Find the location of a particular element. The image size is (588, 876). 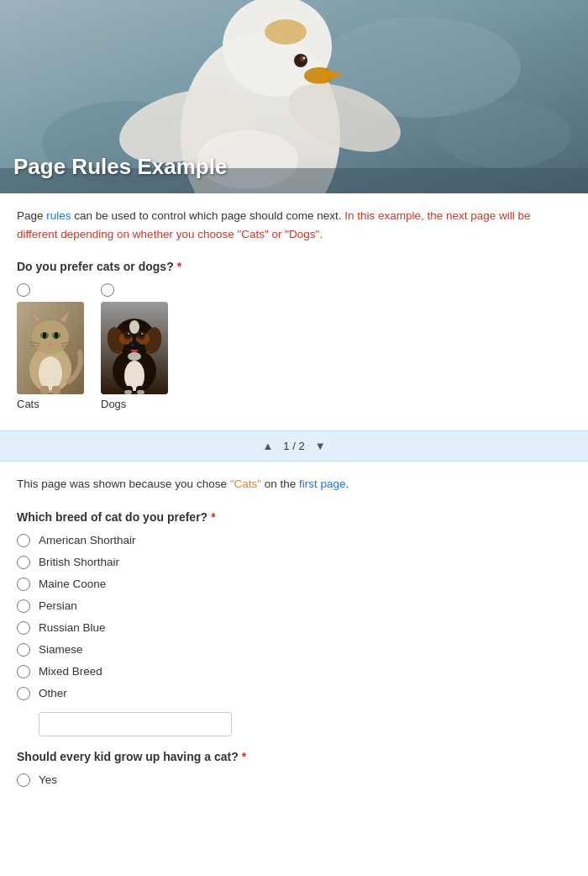

cats-label: Cats is located at coordinates (29, 404).